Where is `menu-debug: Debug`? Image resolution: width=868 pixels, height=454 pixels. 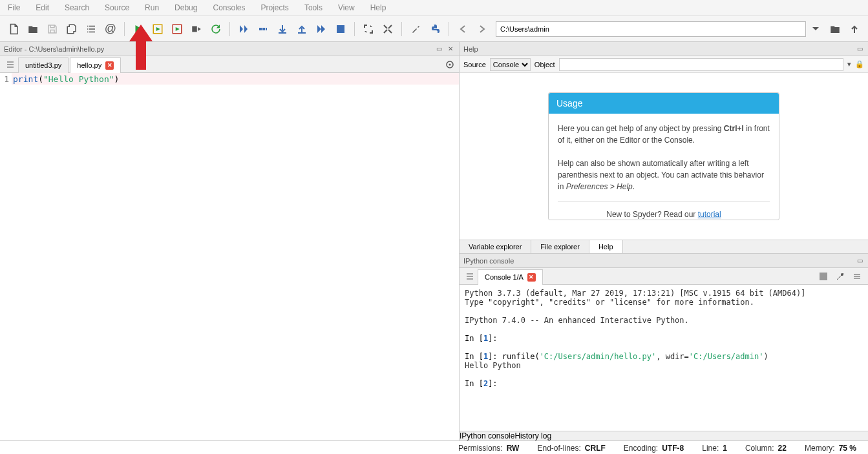
menu-debug: Debug is located at coordinates (186, 8).